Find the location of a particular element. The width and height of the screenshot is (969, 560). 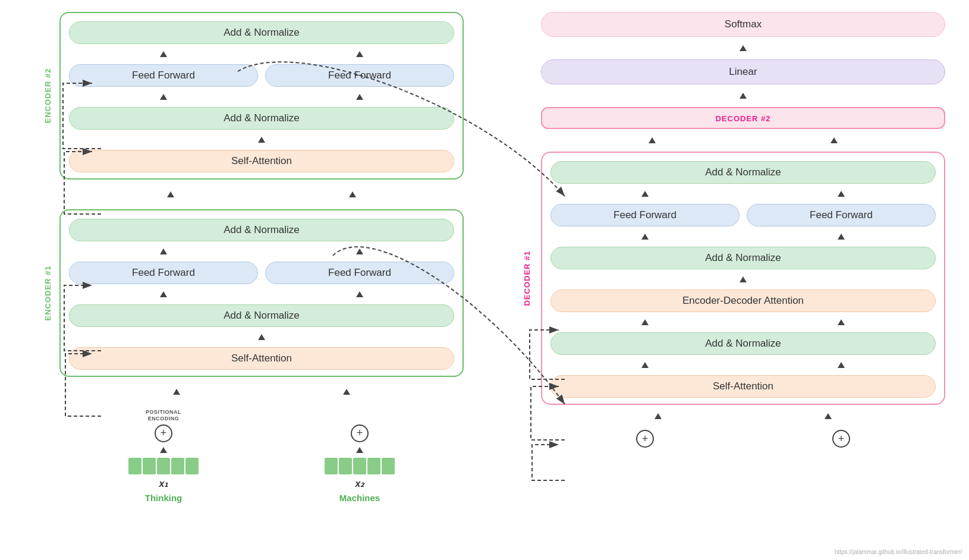

softmax-pill: Softmax is located at coordinates (743, 24).